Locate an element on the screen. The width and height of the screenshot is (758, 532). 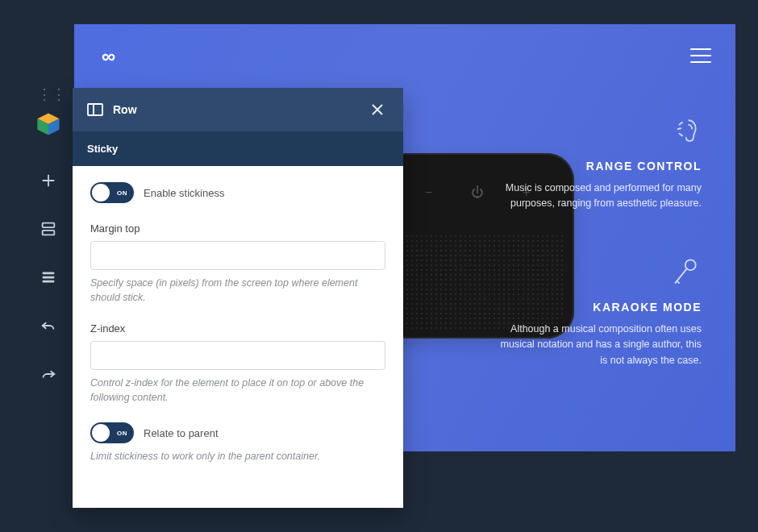
panel-header: Row is located at coordinates (238, 110).